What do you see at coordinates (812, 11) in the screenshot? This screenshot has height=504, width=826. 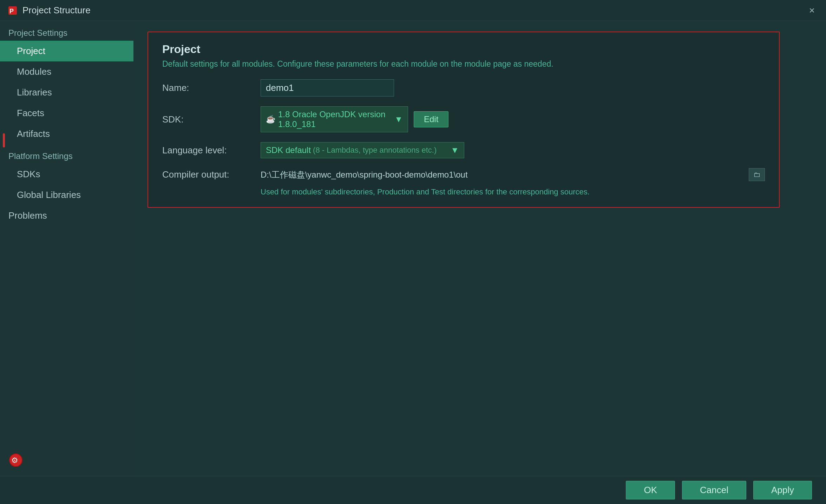 I see `close-button: ×` at bounding box center [812, 11].